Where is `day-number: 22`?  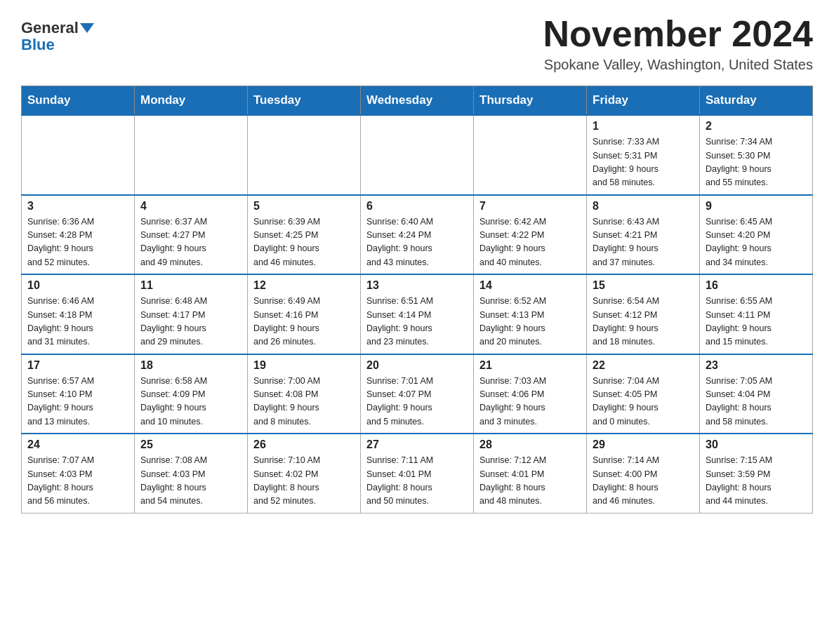
day-number: 22 is located at coordinates (643, 365).